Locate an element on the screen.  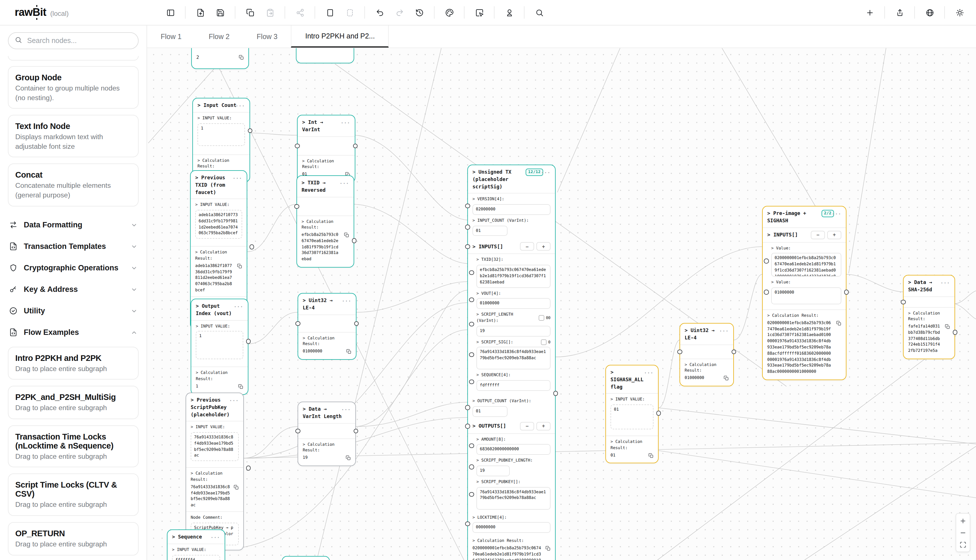
node-uint32-le4: > Uint32 → LE-4...> Calculation Result:0… is located at coordinates (327, 326).